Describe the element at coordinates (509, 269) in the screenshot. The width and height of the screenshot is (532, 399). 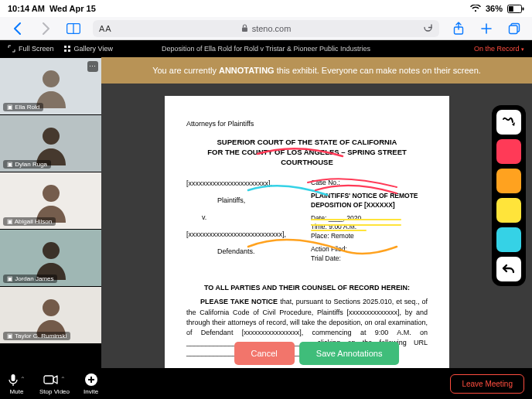
I see `undo-button` at that location.